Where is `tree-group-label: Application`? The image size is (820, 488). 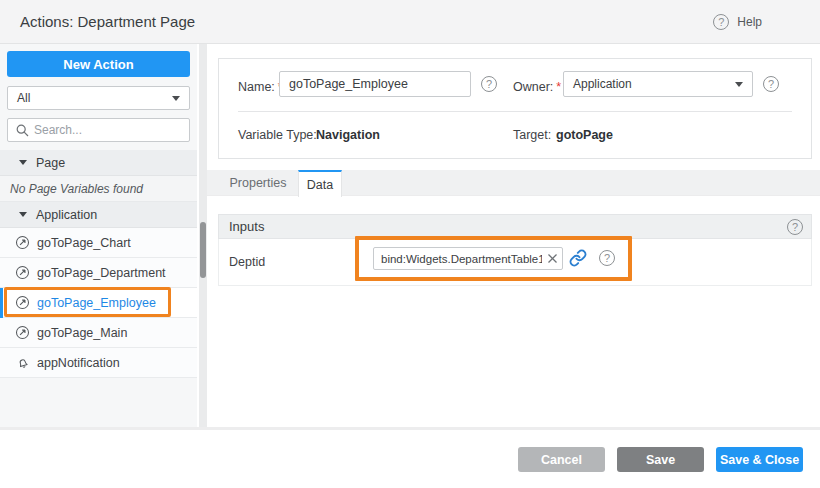
tree-group-label: Application is located at coordinates (66, 215).